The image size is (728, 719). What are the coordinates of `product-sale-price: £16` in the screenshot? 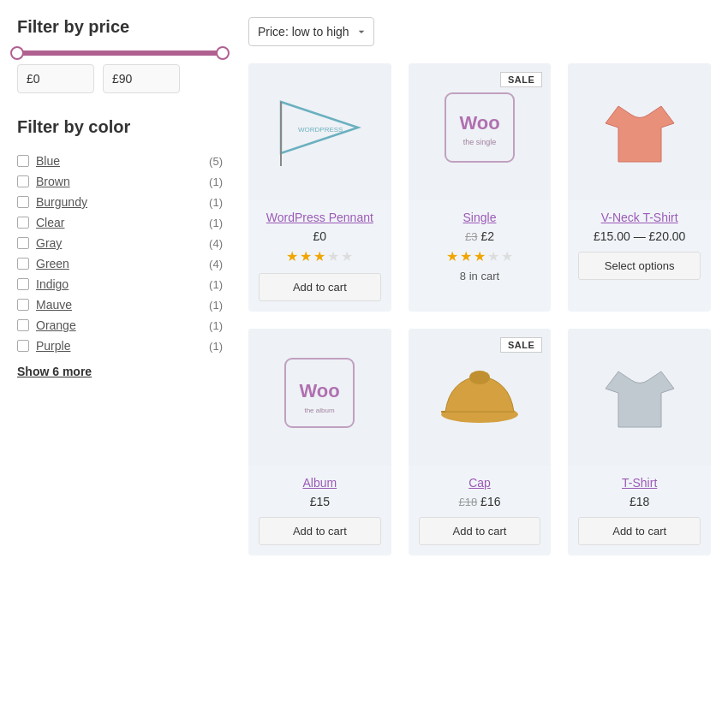 It's located at (490, 502).